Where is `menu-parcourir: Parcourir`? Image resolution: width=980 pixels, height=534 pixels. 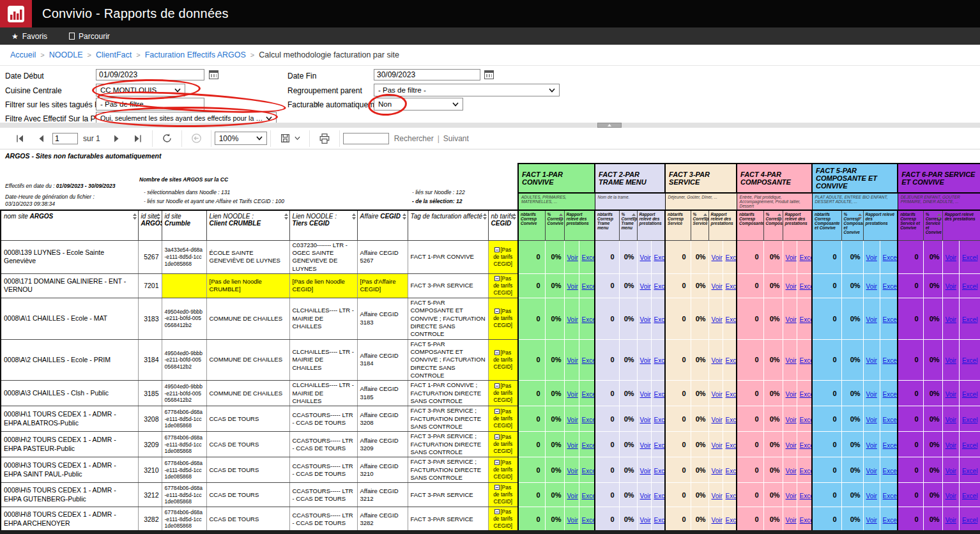
menu-parcourir: Parcourir is located at coordinates (89, 36).